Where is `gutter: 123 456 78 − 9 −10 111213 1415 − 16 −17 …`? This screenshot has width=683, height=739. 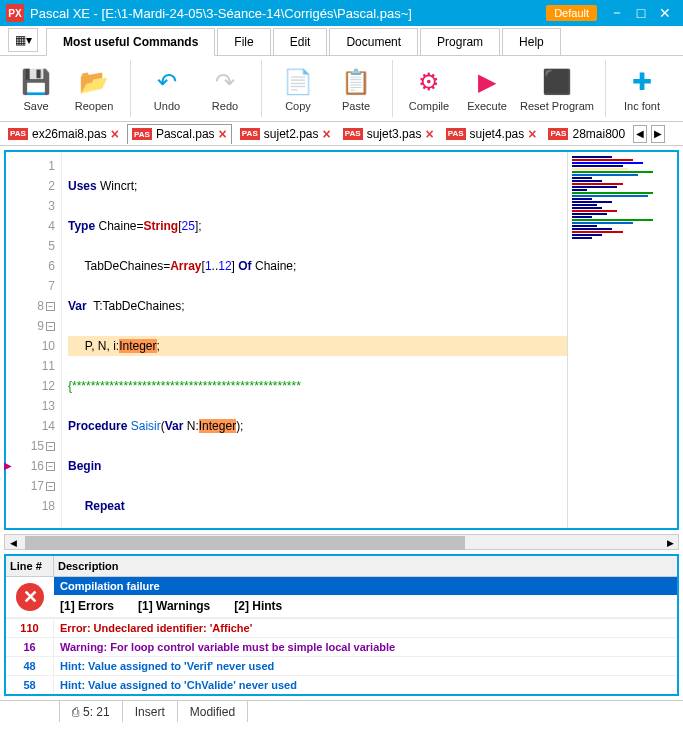 gutter: 123 456 78 − 9 −10 111213 1415 − 16 −17 … is located at coordinates (34, 340).